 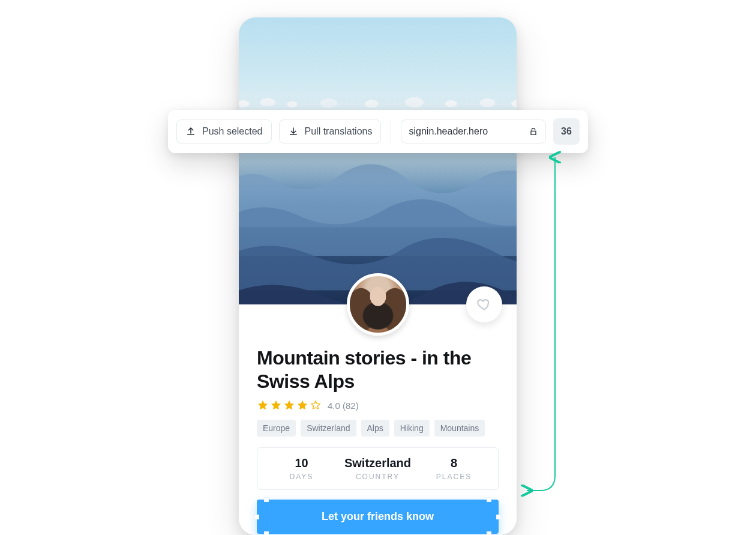 What do you see at coordinates (378, 477) in the screenshot?
I see `stat-label: COUNTRY` at bounding box center [378, 477].